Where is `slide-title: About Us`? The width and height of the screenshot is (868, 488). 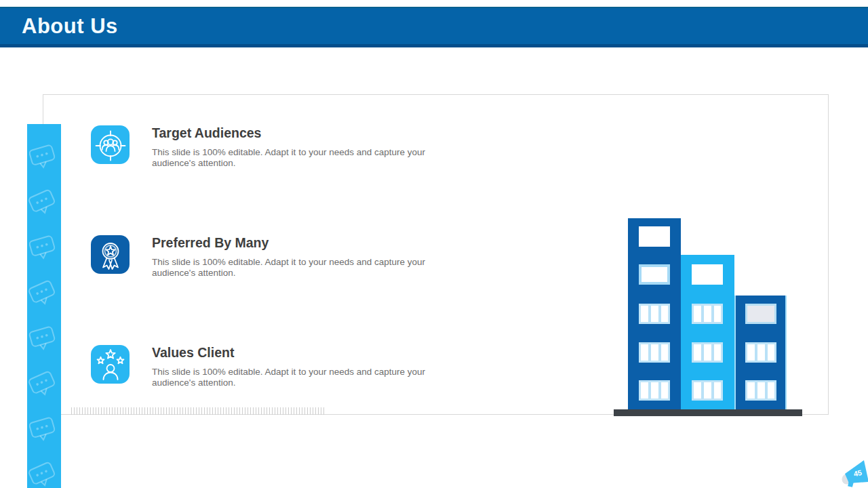 slide-title: About Us is located at coordinates (70, 26).